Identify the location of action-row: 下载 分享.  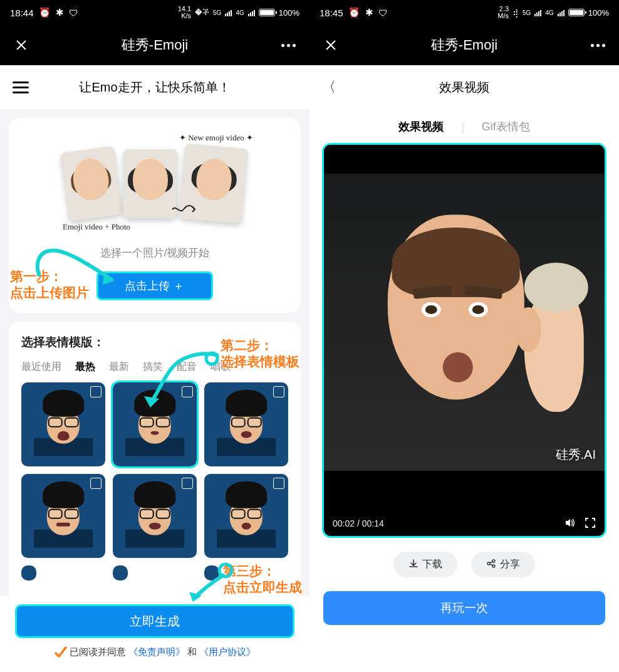
(464, 564).